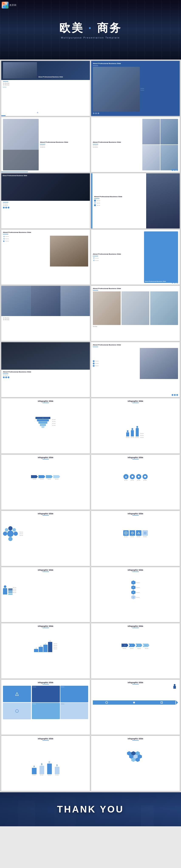 The image size is (181, 868). Describe the element at coordinates (118, 254) in the screenshot. I see `slide8-title: About Professional Business Slide` at that location.